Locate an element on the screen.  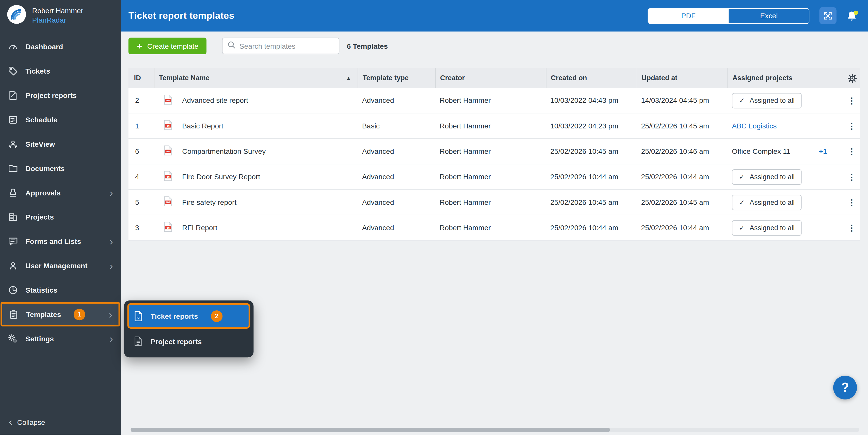
collapse-button: ‹ Collapse is located at coordinates (27, 422).